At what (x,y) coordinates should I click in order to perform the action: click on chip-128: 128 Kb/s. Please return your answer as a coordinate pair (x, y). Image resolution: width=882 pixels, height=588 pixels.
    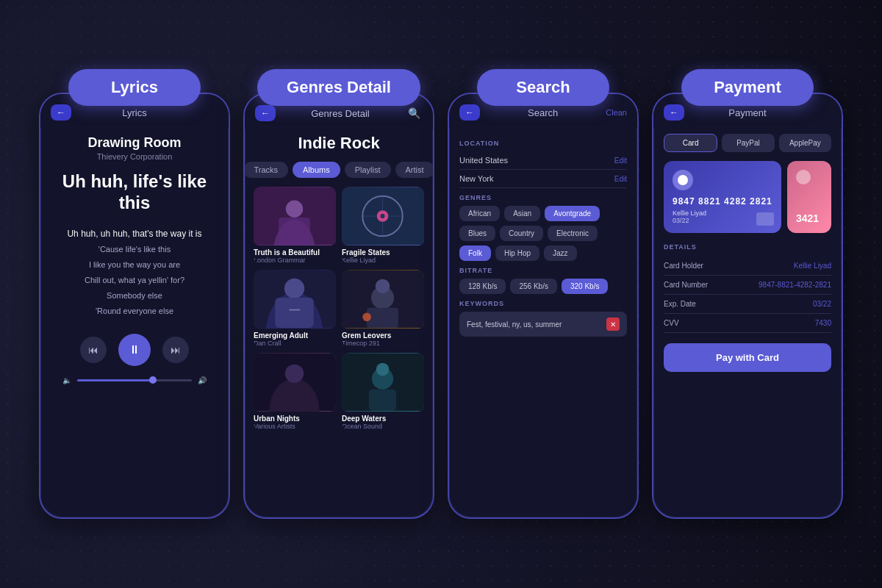
    Looking at the image, I should click on (482, 287).